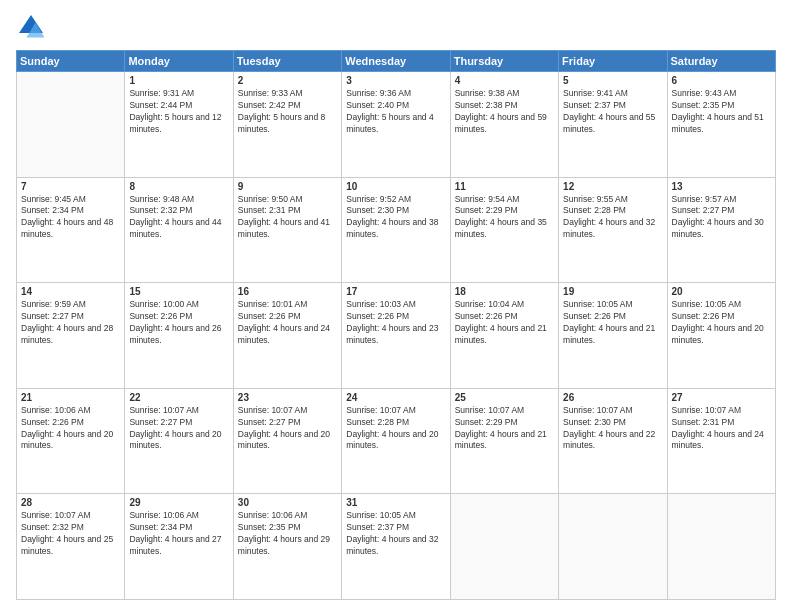 Image resolution: width=792 pixels, height=612 pixels. Describe the element at coordinates (721, 547) in the screenshot. I see `calendar-cell` at that location.